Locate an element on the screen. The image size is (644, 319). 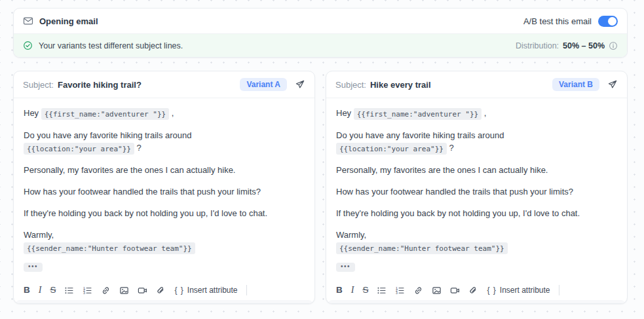
variant-b-badge: Variant B is located at coordinates (576, 84).